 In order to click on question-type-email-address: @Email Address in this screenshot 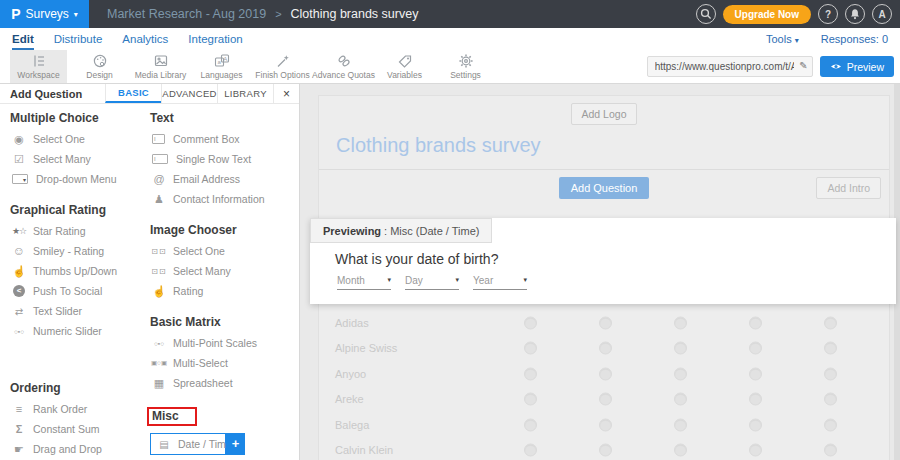, I will do `click(222, 179)`.